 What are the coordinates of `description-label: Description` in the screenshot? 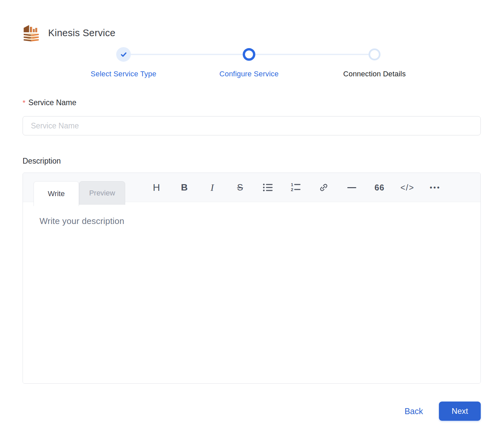 It's located at (42, 161).